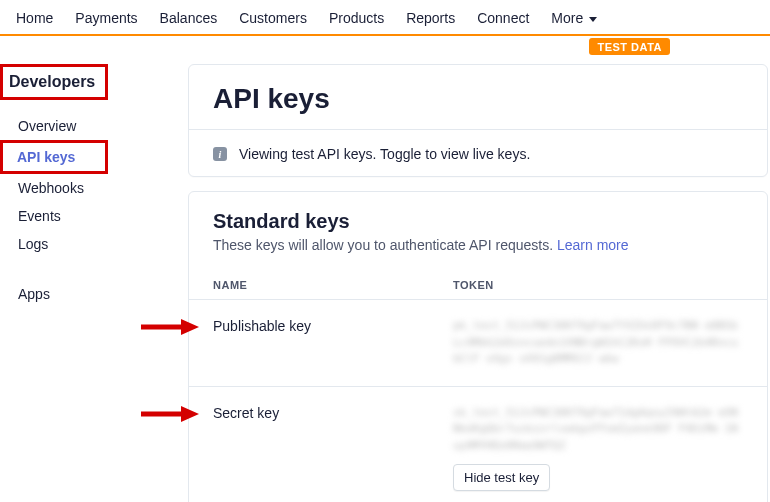 The image size is (770, 502). What do you see at coordinates (598, 285) in the screenshot?
I see `column-token: TOKEN` at bounding box center [598, 285].